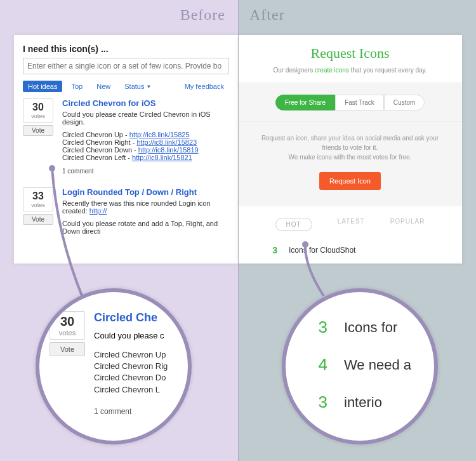 This screenshot has height=461, width=476. I want to click on after-subtitle: Our designers create icons that you requ…, so click(350, 70).